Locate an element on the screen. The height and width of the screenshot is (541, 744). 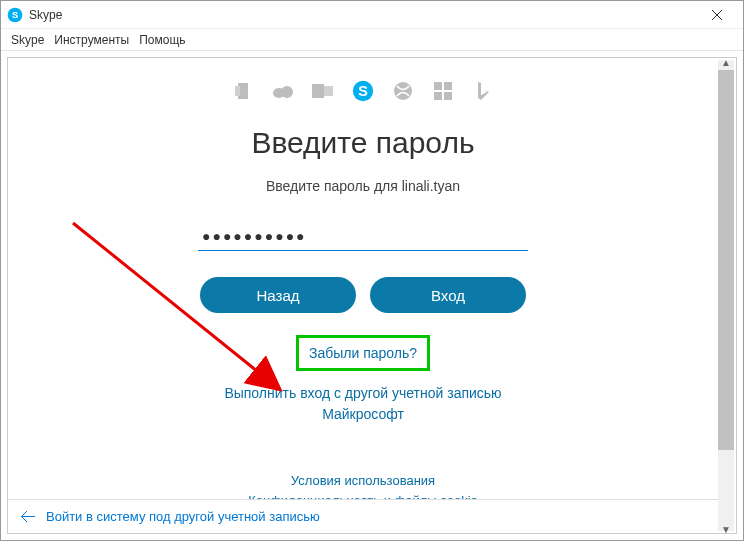
scrollbar: ▲ ▼ is located at coordinates (726, 296).